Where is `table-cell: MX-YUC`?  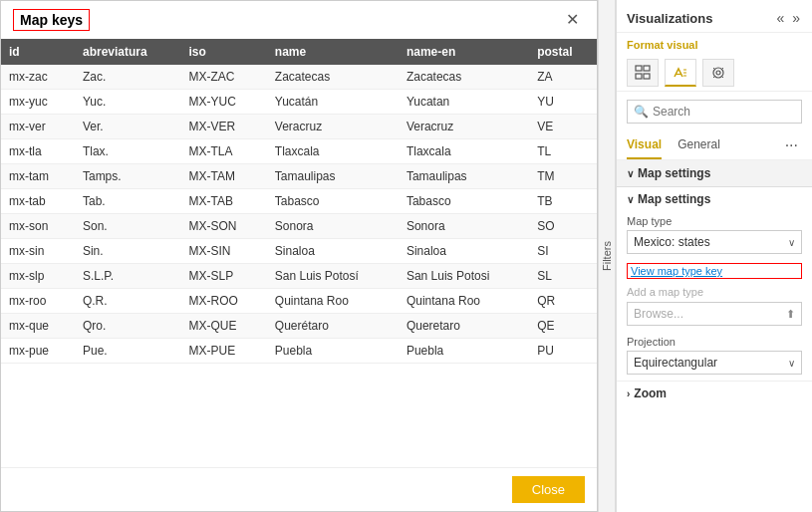
table-cell: MX-YUC is located at coordinates (224, 102).